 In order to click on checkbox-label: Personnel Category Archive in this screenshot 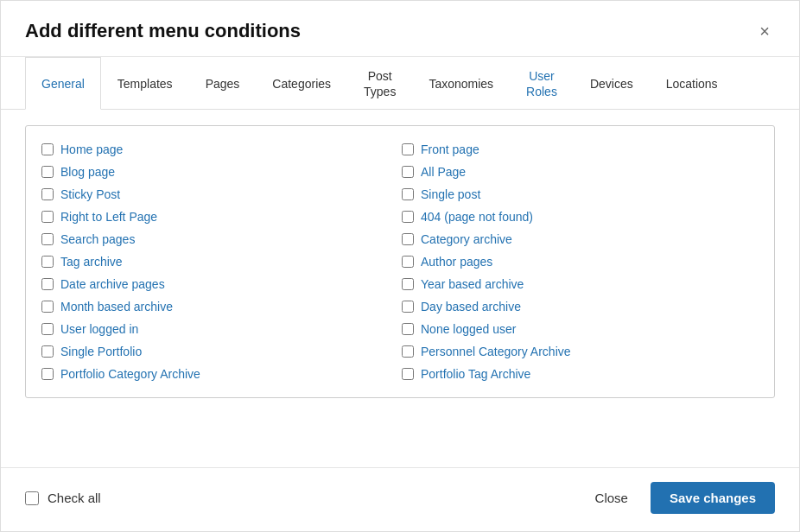, I will do `click(496, 352)`.